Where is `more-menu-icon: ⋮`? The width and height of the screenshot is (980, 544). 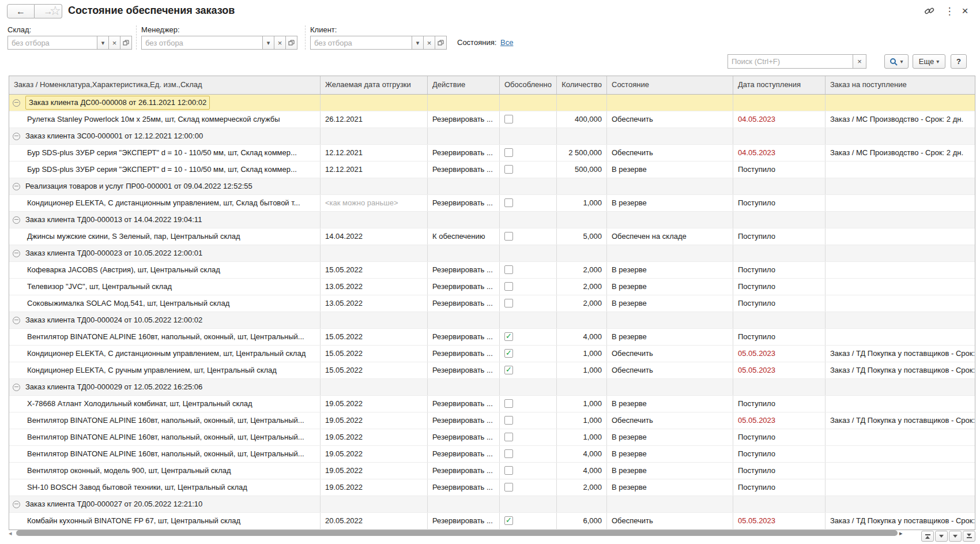
more-menu-icon: ⋮ is located at coordinates (949, 11).